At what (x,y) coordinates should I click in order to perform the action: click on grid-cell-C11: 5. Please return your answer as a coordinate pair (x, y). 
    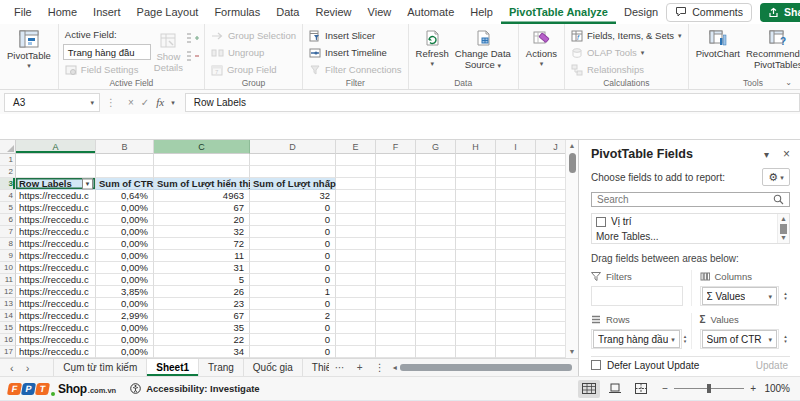
    Looking at the image, I should click on (202, 280).